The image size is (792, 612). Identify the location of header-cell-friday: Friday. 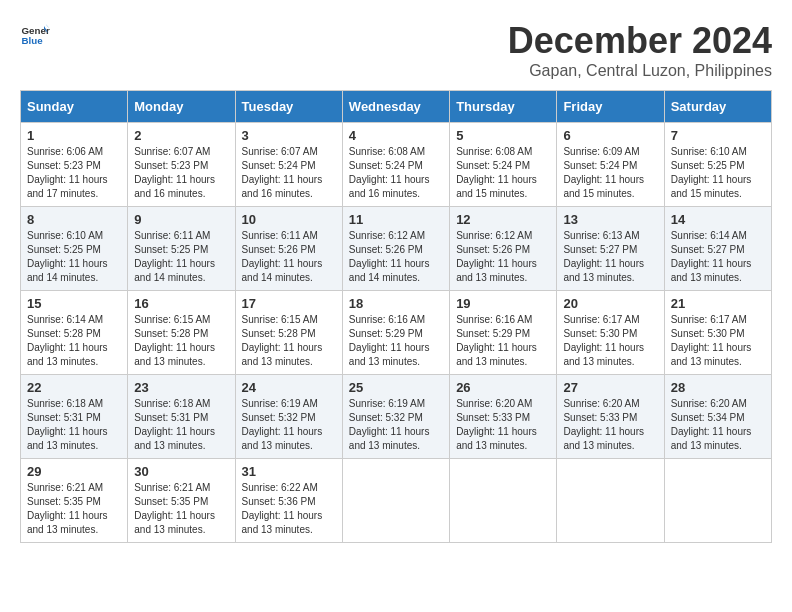
(610, 107).